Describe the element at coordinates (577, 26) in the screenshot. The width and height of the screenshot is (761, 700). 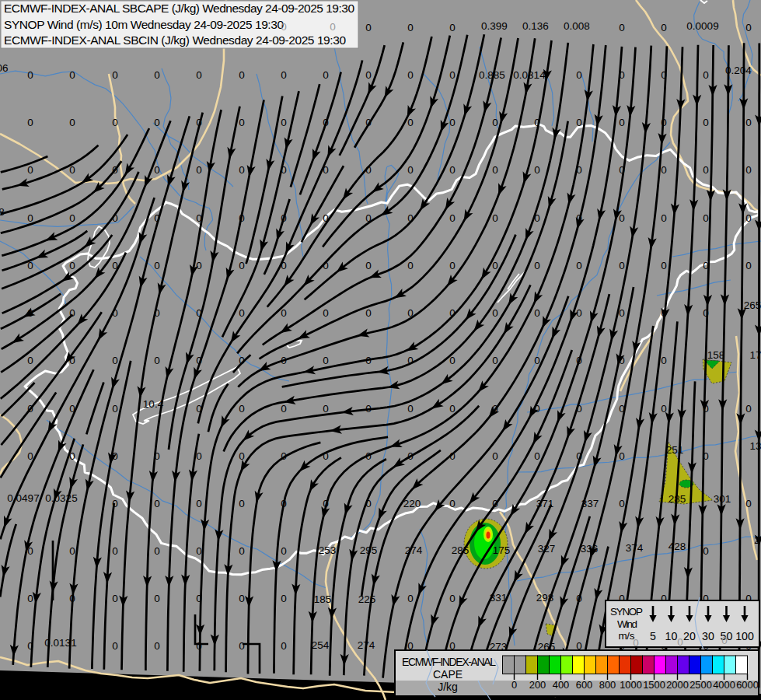
I see `svg-text: 0.008` at that location.